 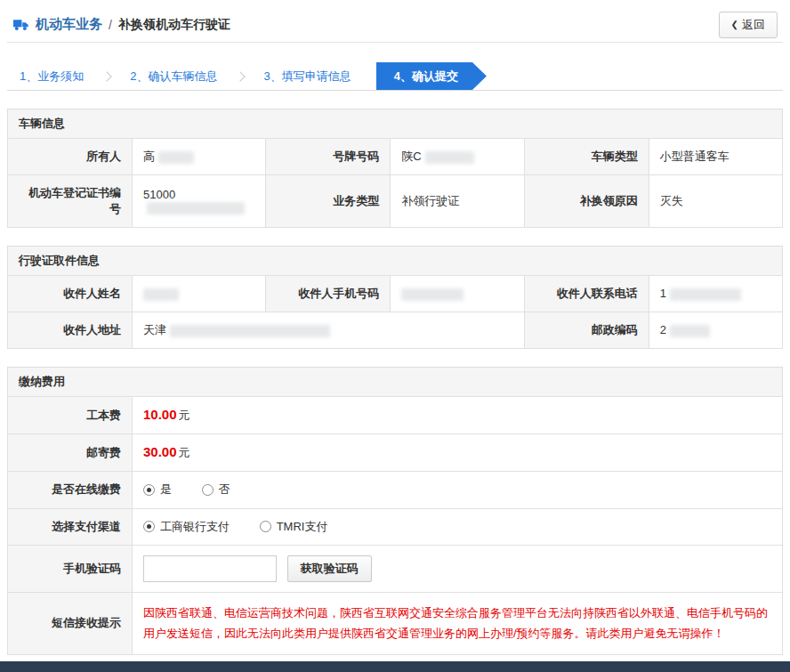 What do you see at coordinates (395, 667) in the screenshot?
I see `footer-bar` at bounding box center [395, 667].